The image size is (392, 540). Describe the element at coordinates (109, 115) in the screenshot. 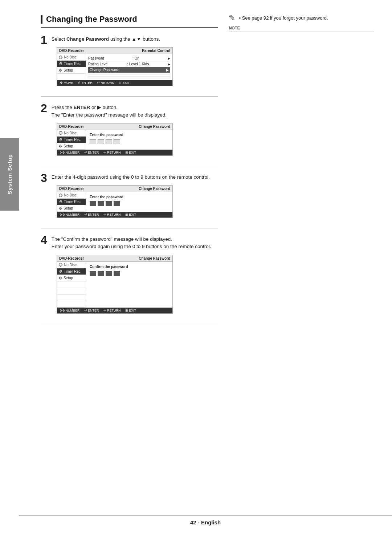

I see `step-2-subtext: The "Enter the password" message will be…` at that location.